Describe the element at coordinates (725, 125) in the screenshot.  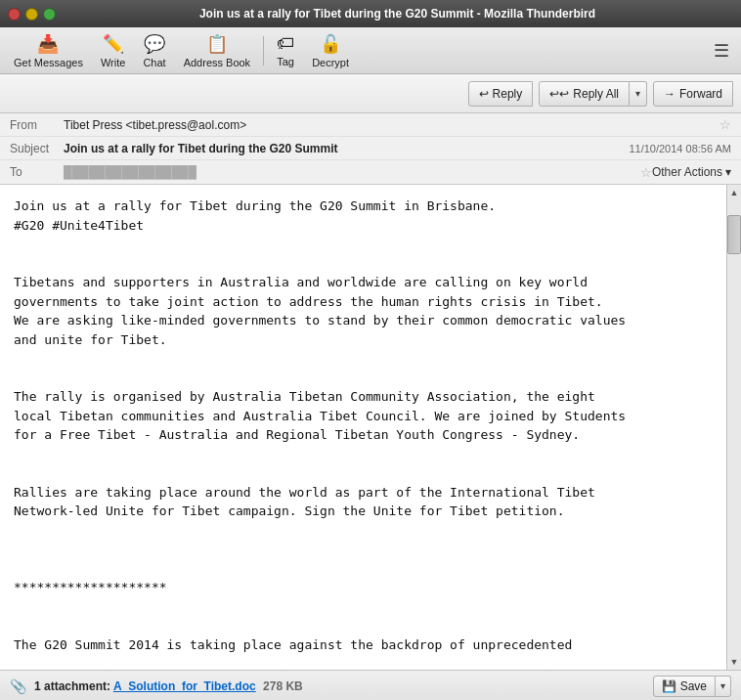
I see `from-star-icon: ☆` at that location.